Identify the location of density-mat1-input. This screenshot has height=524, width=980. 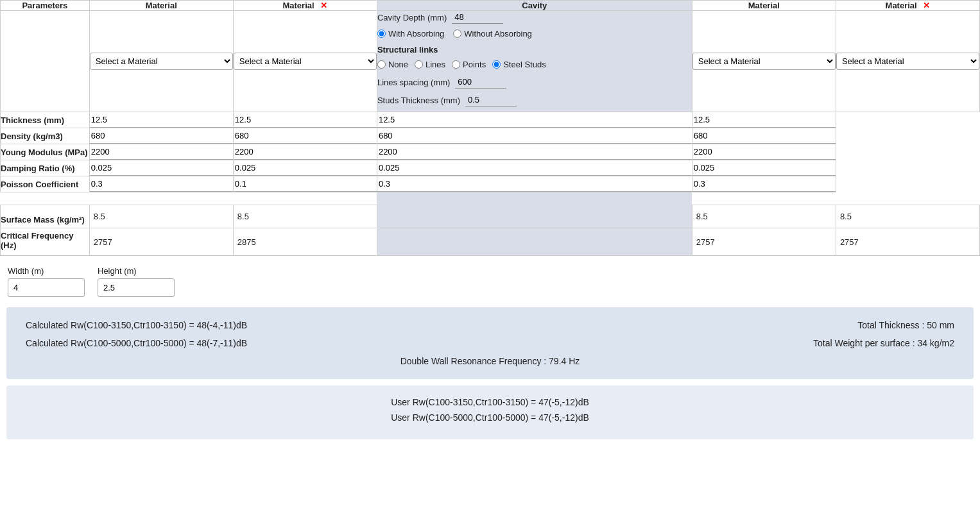
(162, 136).